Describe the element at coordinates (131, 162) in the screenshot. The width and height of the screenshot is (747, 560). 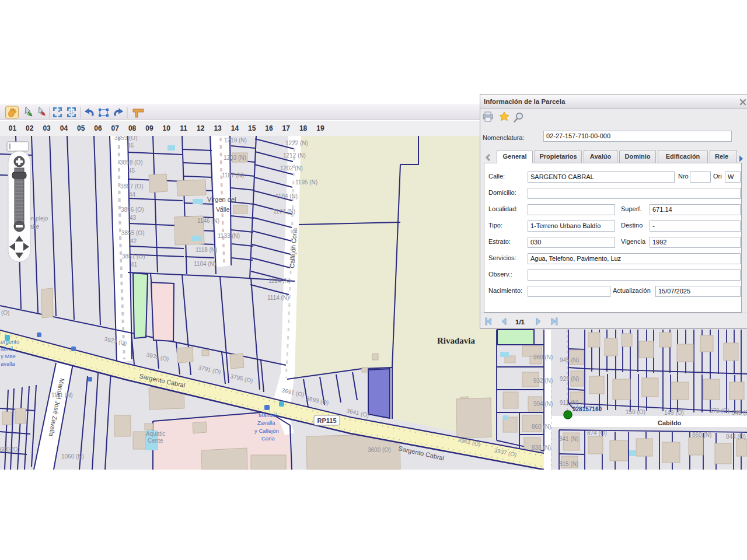
I see `svg-text: 3858 (O)` at that location.